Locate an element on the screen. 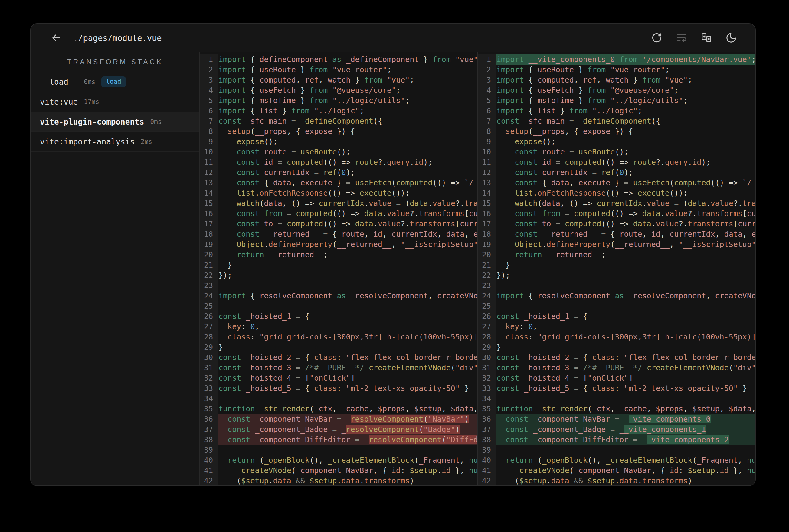  line-number: 36 is located at coordinates (487, 419).